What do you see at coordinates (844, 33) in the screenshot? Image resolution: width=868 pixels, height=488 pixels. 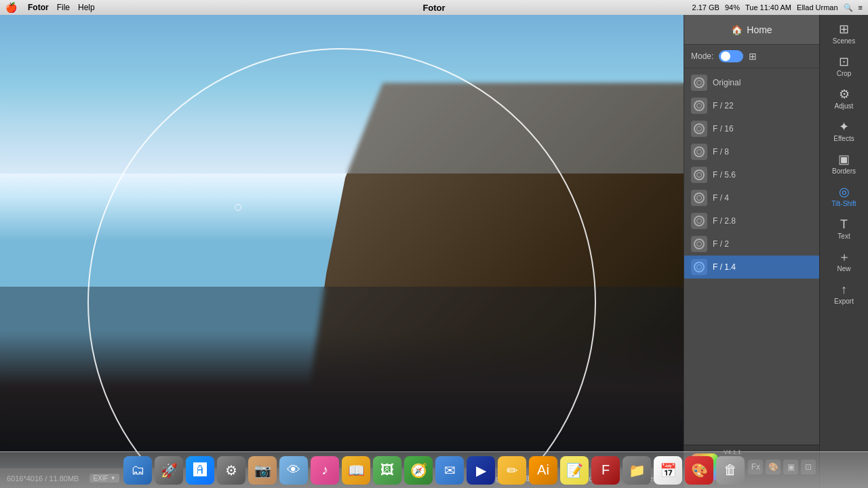 I see `tool-scenes: ⊞Scenes` at bounding box center [844, 33].